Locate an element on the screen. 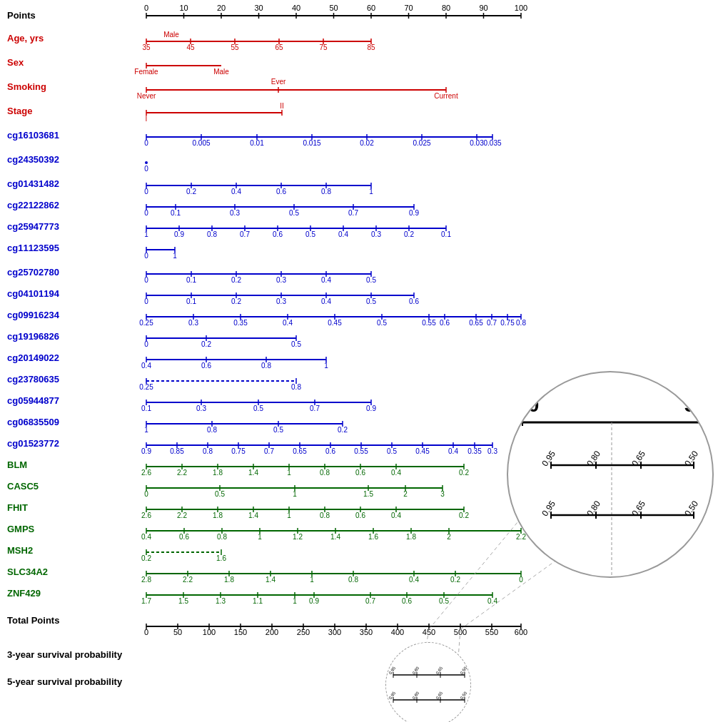  label-cg20149022: cg20149022 is located at coordinates (33, 358).